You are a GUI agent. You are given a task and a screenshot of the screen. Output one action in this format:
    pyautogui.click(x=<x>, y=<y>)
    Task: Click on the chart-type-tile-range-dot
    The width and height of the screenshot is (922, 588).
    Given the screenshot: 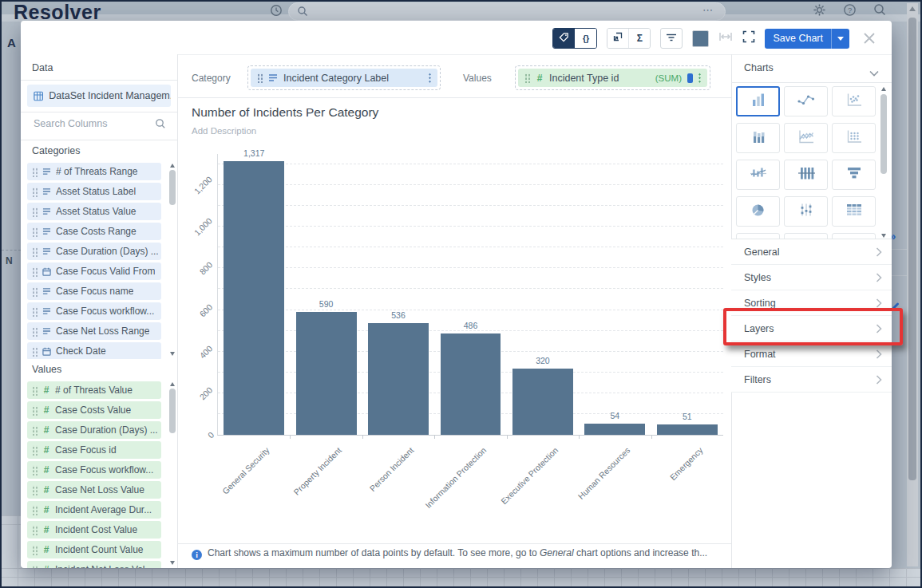 What is the action you would take?
    pyautogui.click(x=806, y=211)
    